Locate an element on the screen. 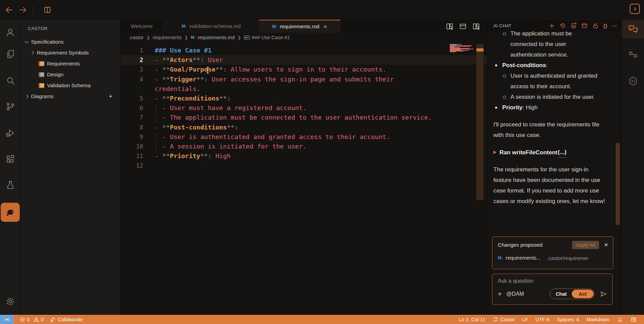 This screenshot has height=324, width=644. markdown-file-icon: M↓ is located at coordinates (193, 37).